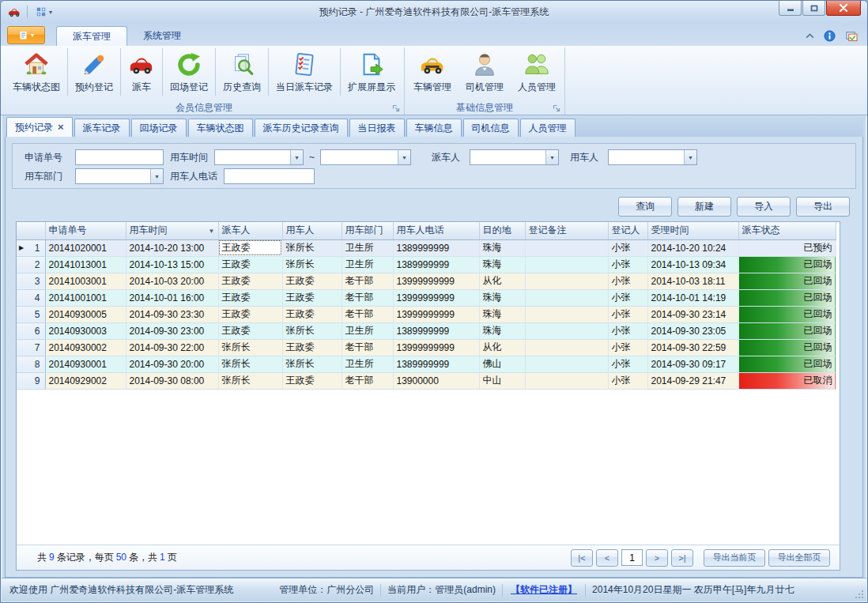 The width and height of the screenshot is (868, 603). Describe the element at coordinates (36, 72) in the screenshot. I see `ribbon-button-house: 车辆状态图` at that location.